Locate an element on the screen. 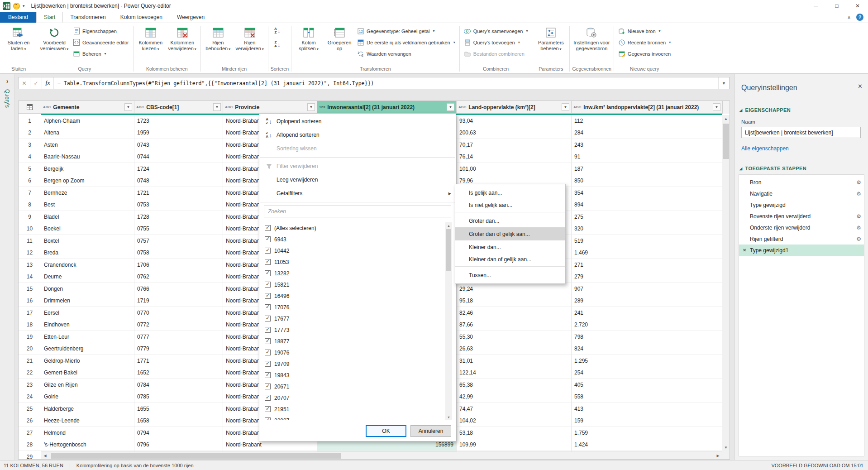 The image size is (868, 470). cell-inw-per-km2: 275 is located at coordinates (647, 217).